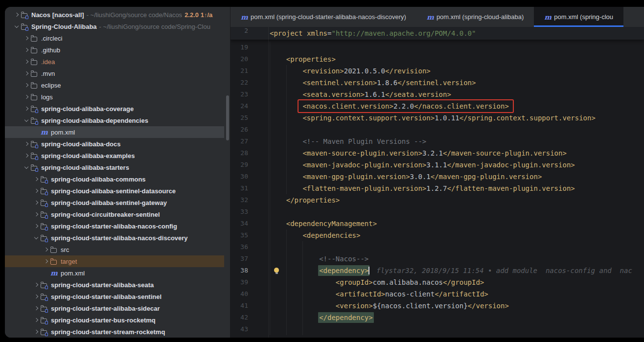 The width and height of the screenshot is (644, 342). Describe the element at coordinates (437, 282) in the screenshot. I see `code-line-39: 39 <groupId>com.alibaba.nacos</groupId>` at that location.